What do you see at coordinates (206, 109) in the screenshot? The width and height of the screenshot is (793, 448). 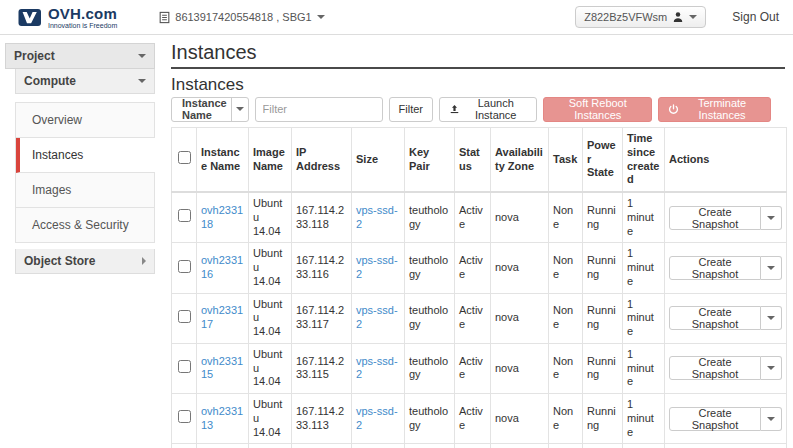 I see `filter-field-value: Instance Name` at bounding box center [206, 109].